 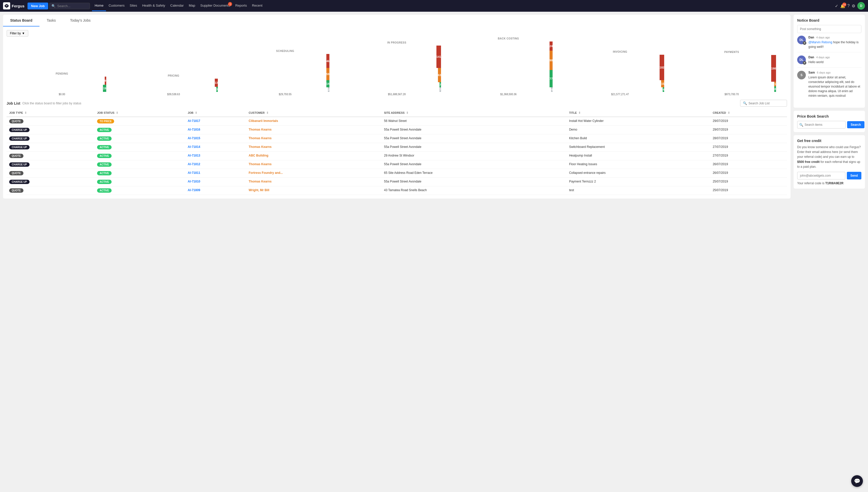 What do you see at coordinates (154, 6) in the screenshot?
I see `nav-health-safety: Health & Safety` at bounding box center [154, 6].